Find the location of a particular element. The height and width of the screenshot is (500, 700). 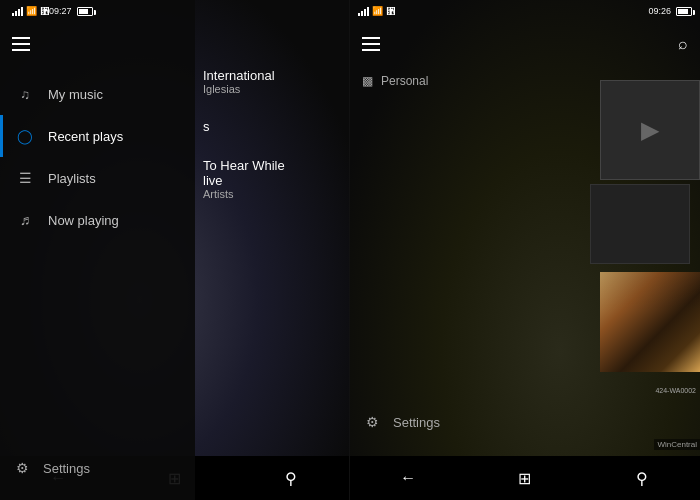

status-right-right: 09:26 is located at coordinates (670, 11).